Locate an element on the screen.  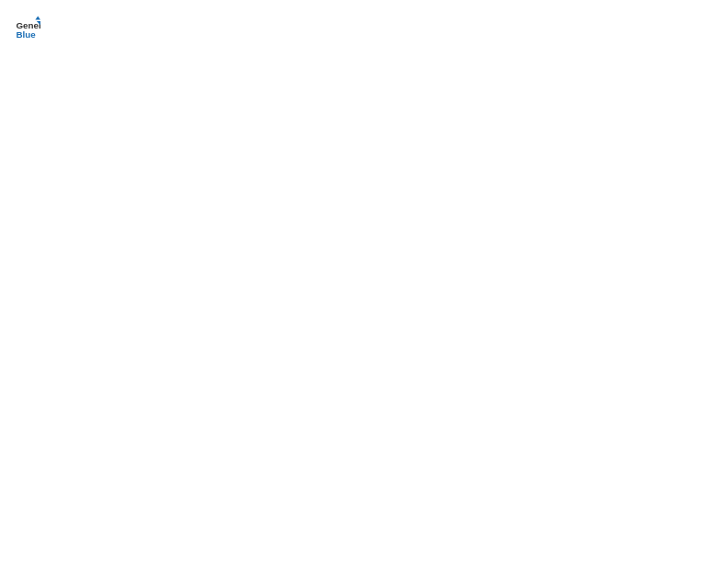
logo: General Blue is located at coordinates (28, 28).